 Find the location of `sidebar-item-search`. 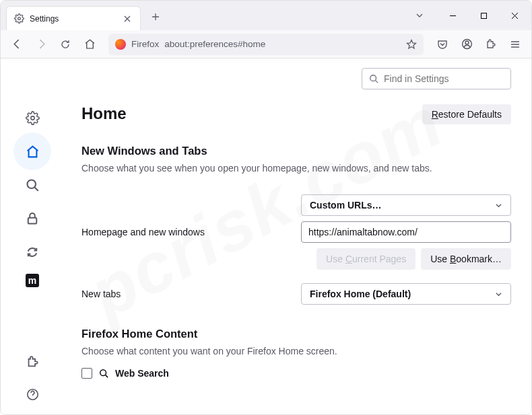

sidebar-item-search is located at coordinates (32, 185).